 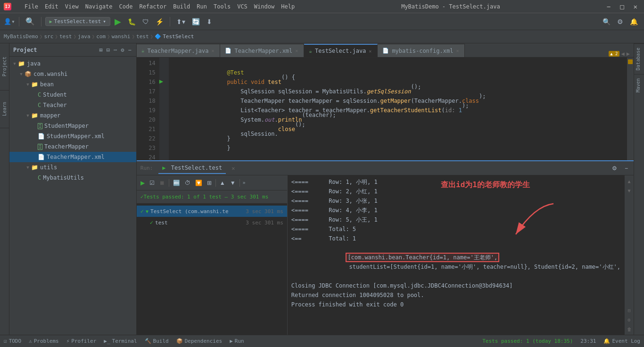 I want to click on console-trash-btn: 🗑, so click(x=629, y=329).